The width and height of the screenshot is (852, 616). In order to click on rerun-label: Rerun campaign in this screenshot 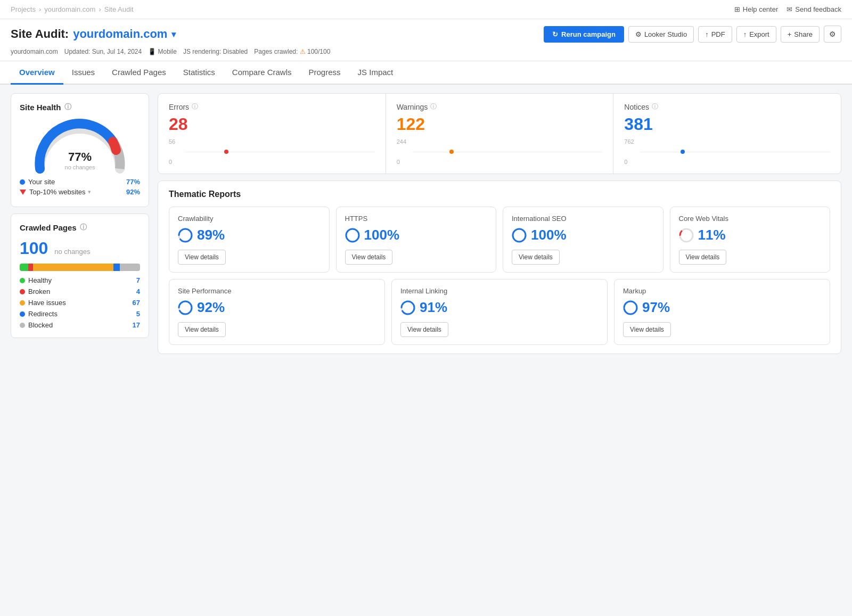, I will do `click(588, 34)`.